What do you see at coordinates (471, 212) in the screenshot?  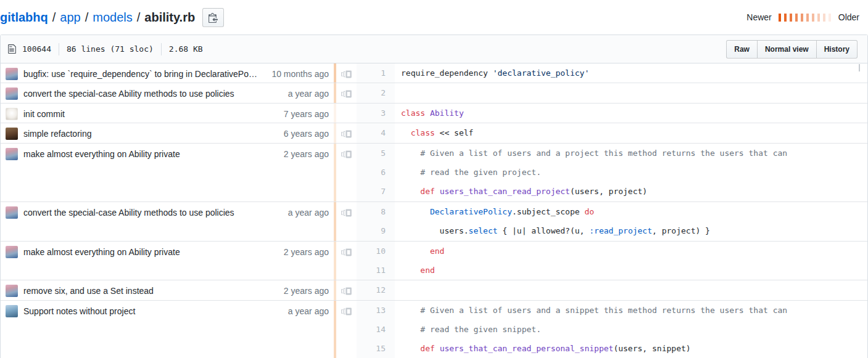 I see `code-token: DeclarativePolicy` at bounding box center [471, 212].